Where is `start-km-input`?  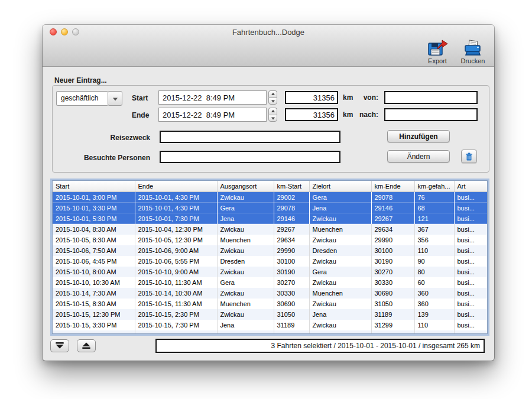 start-km-input is located at coordinates (312, 98).